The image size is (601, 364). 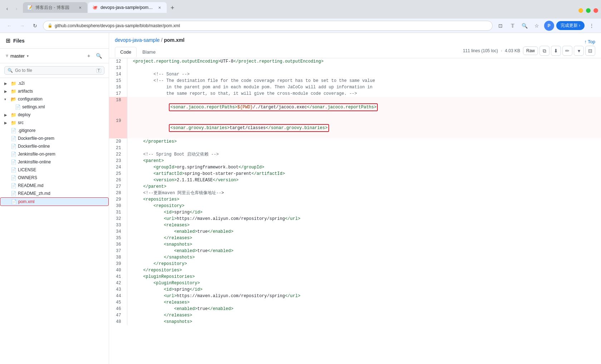 What do you see at coordinates (588, 11) in the screenshot?
I see `maximize-button` at bounding box center [588, 11].